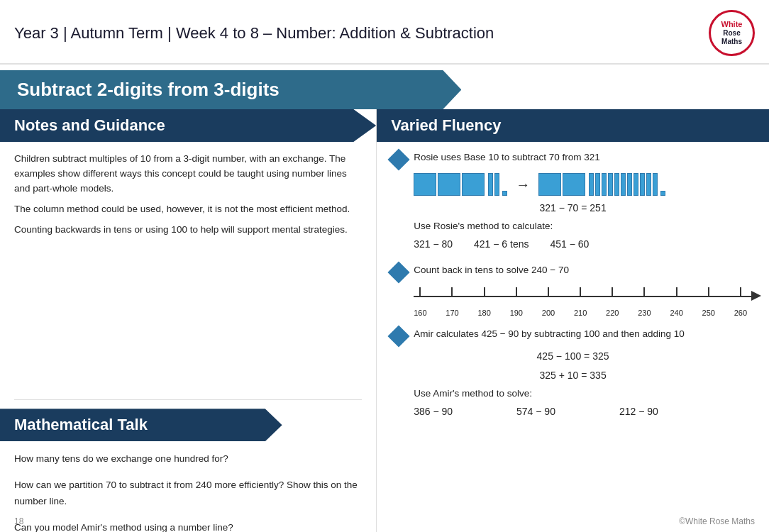 The height and width of the screenshot is (532, 769). Describe the element at coordinates (188, 460) in the screenshot. I see `math-q1: How many tens do we exchange one hundred…` at that location.